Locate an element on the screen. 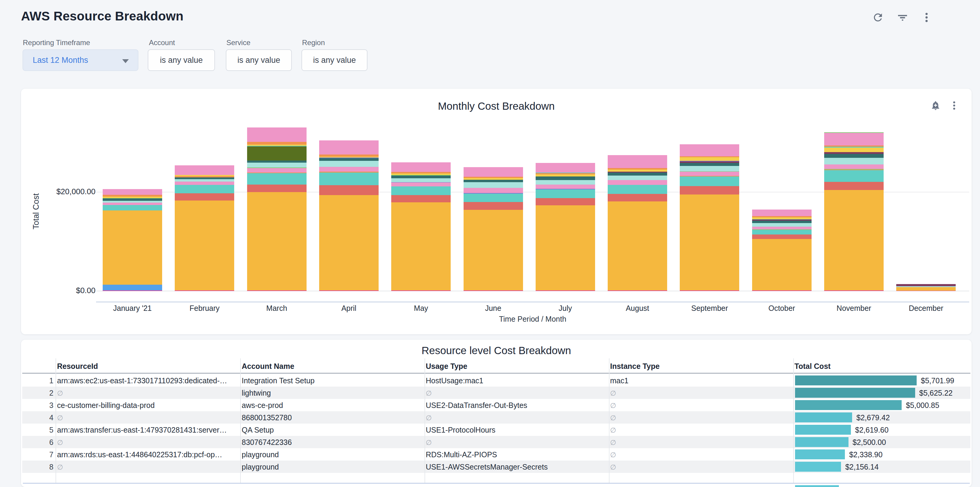 Image resolution: width=980 pixels, height=487 pixels. timeframe-dropdown: Last 12 Months is located at coordinates (81, 60).